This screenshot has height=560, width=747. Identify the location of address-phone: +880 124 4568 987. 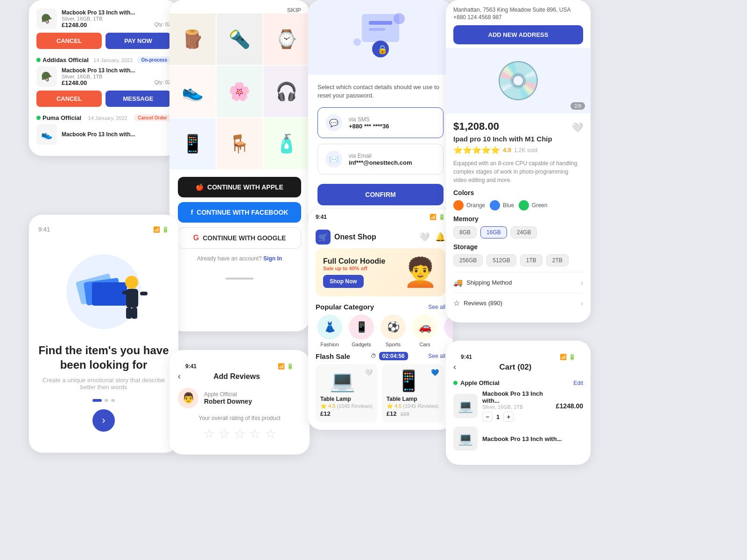
(518, 17).